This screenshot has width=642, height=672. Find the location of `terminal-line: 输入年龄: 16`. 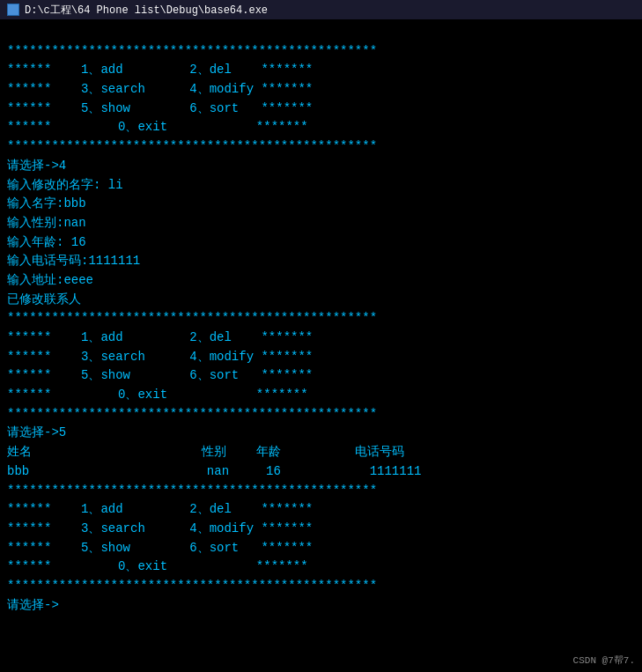

terminal-line: 输入年龄: 16 is located at coordinates (321, 243).